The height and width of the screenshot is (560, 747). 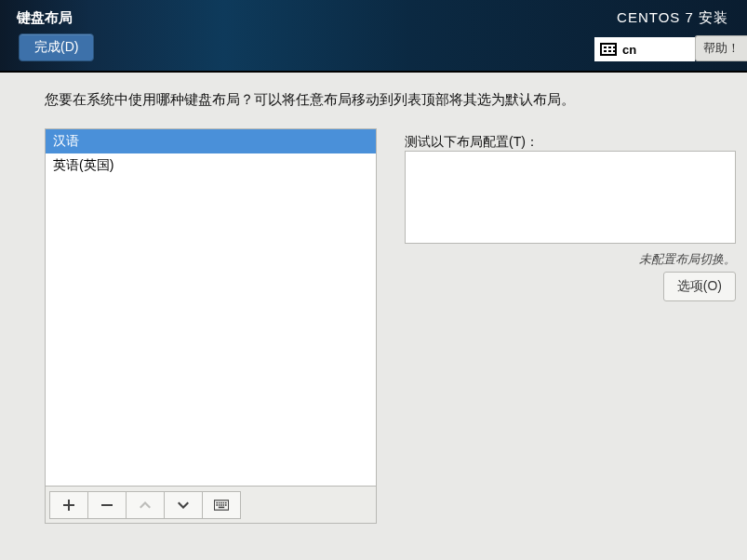 What do you see at coordinates (570, 197) in the screenshot?
I see `test-layout-input` at bounding box center [570, 197].